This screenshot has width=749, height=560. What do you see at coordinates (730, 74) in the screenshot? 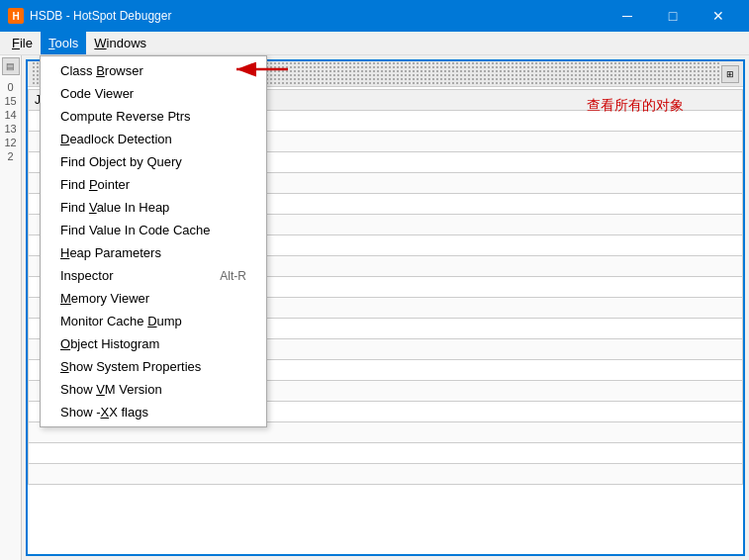
I see `panel-maximize-button: ⊞` at bounding box center [730, 74].